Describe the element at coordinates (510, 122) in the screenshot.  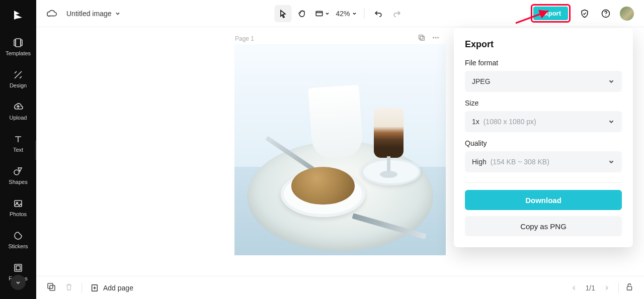
I see `size-hint: (1080 x 1080 px)` at that location.